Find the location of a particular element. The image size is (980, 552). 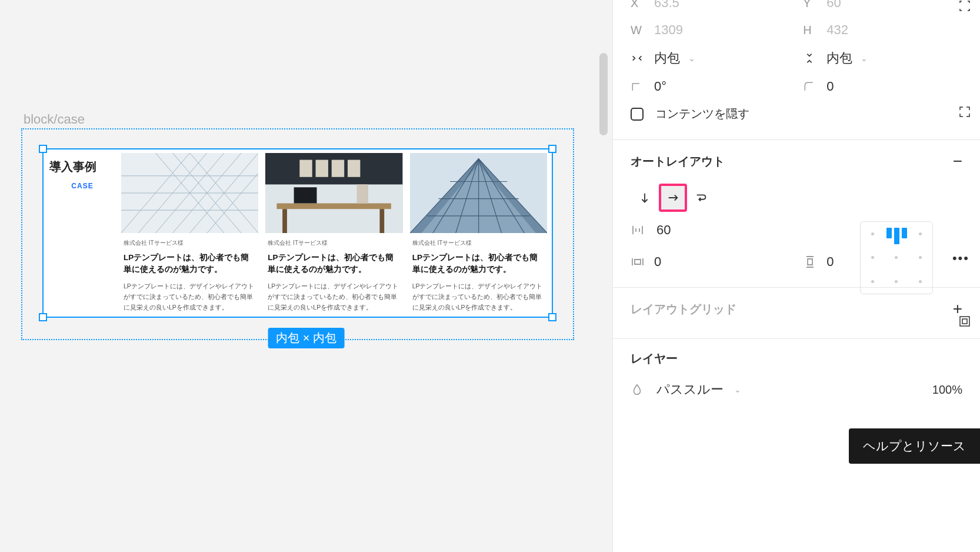

gap-icon is located at coordinates (638, 230).